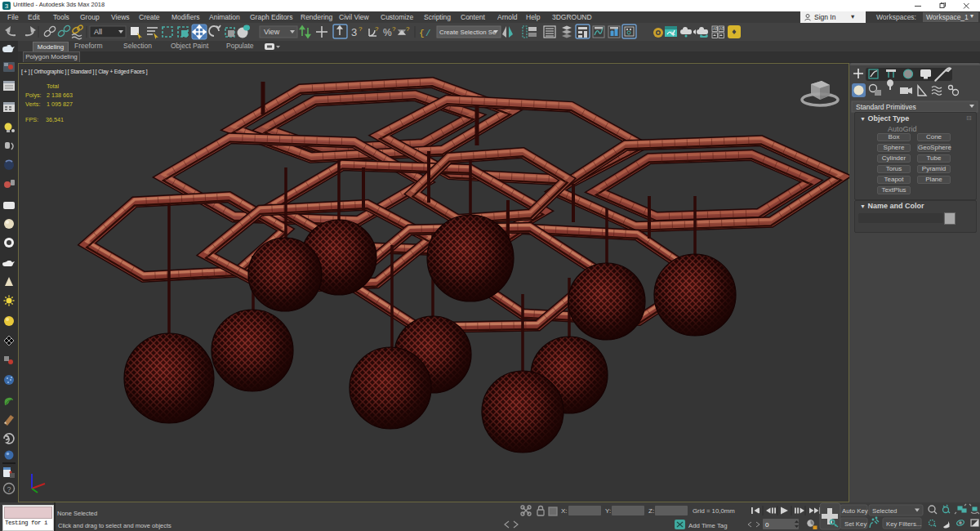 The image size is (980, 531). What do you see at coordinates (768, 524) in the screenshot?
I see `svg-text: 0` at bounding box center [768, 524].